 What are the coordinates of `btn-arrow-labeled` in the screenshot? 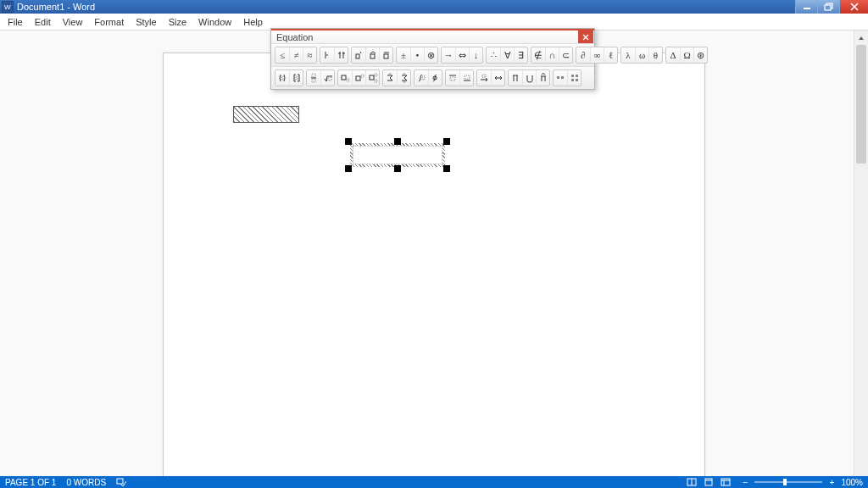 It's located at (484, 78).